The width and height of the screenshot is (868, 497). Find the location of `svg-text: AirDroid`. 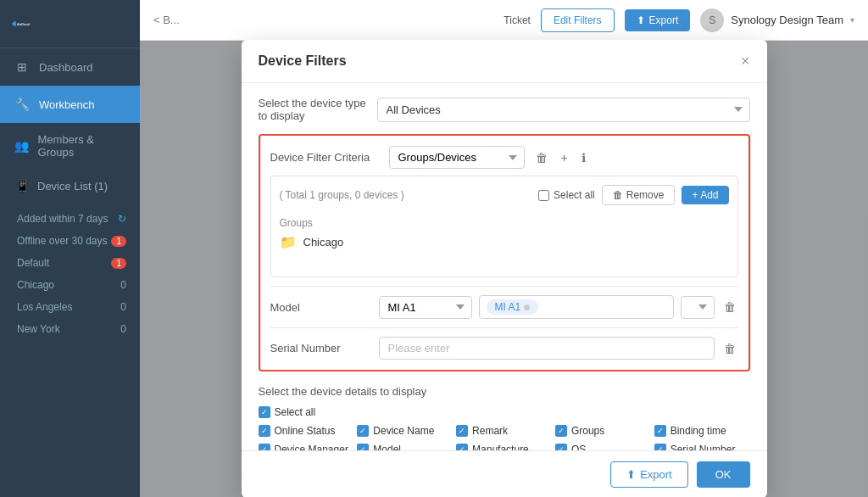

svg-text: AirDroid is located at coordinates (24, 25).